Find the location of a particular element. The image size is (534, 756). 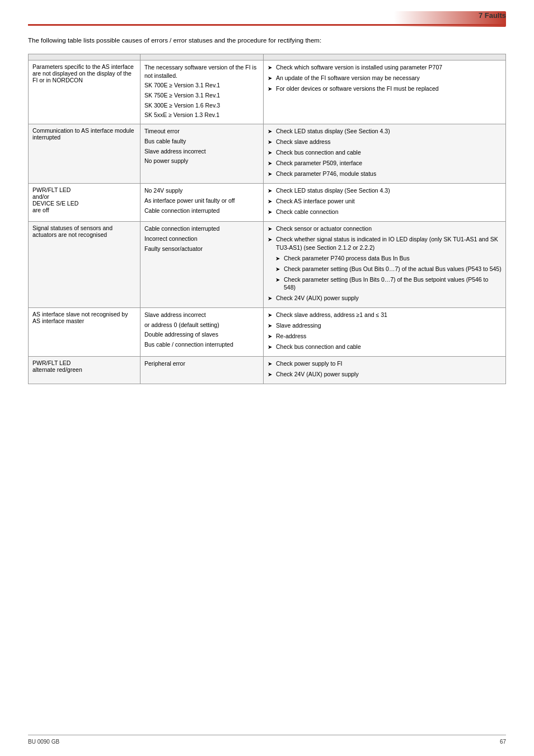

table-row: Signal statuses of sensors and actuators… is located at coordinates (268, 265).